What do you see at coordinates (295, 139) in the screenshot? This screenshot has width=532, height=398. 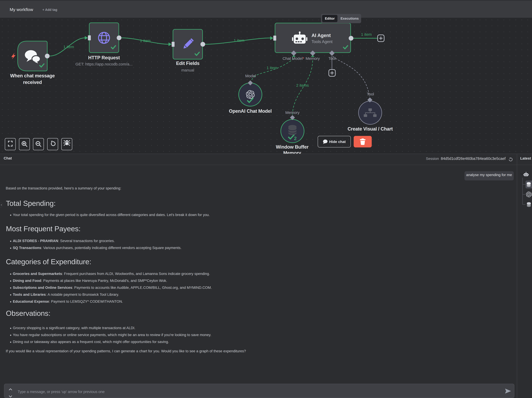 I see `svg-text: 2` at bounding box center [295, 139].